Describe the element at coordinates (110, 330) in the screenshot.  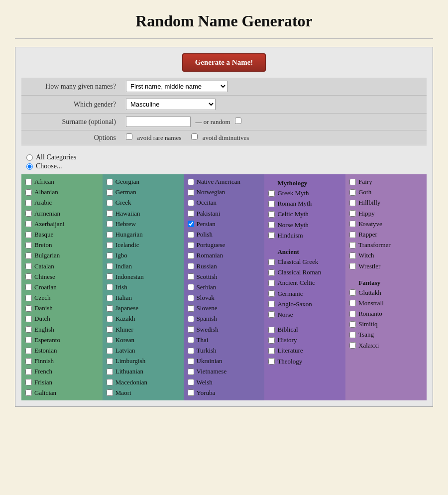
I see `cb-khmer` at that location.